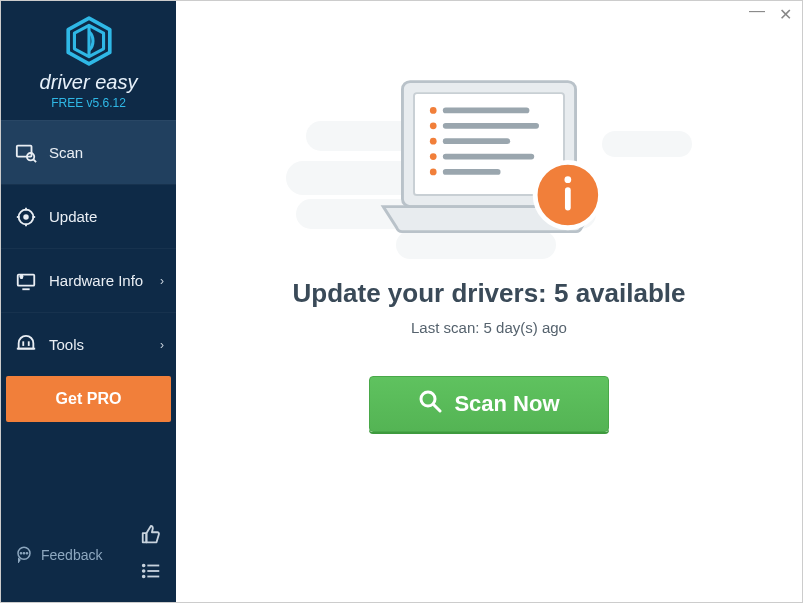  What do you see at coordinates (489, 328) in the screenshot?
I see `last-scan-text: Last scan: 5 day(s) ago` at bounding box center [489, 328].